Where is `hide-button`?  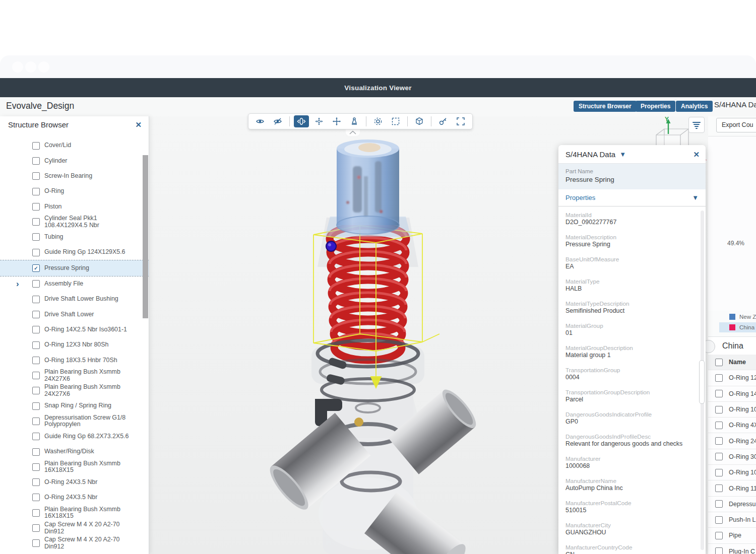 hide-button is located at coordinates (278, 121).